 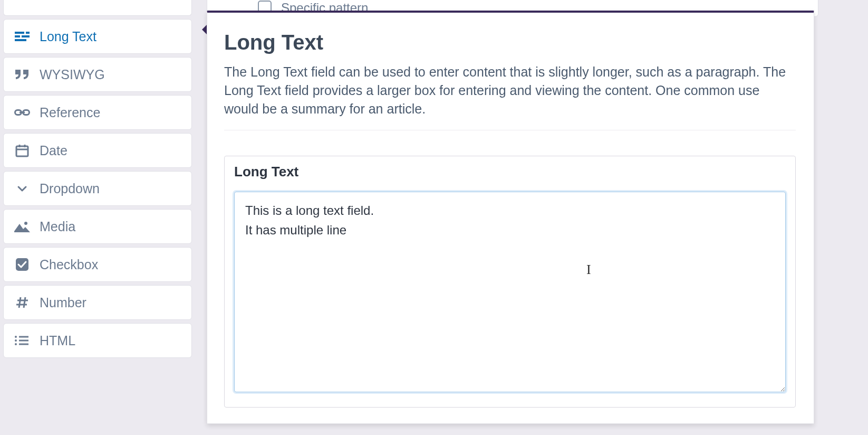 What do you see at coordinates (98, 302) in the screenshot?
I see `sidebar-item-number: Number` at bounding box center [98, 302].